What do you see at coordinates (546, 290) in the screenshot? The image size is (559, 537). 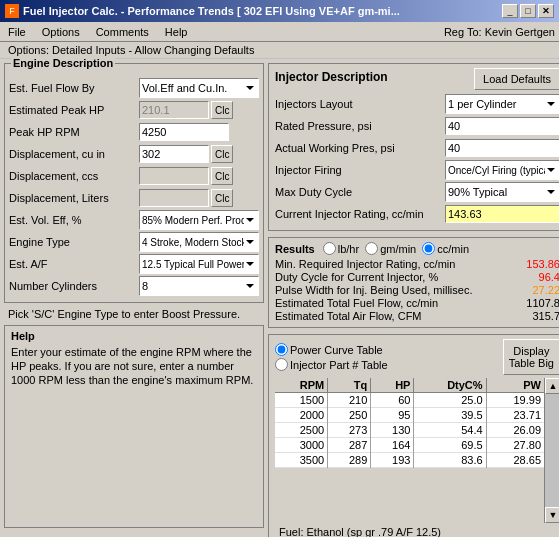 I see `result-val-3: 27.22` at bounding box center [546, 290].